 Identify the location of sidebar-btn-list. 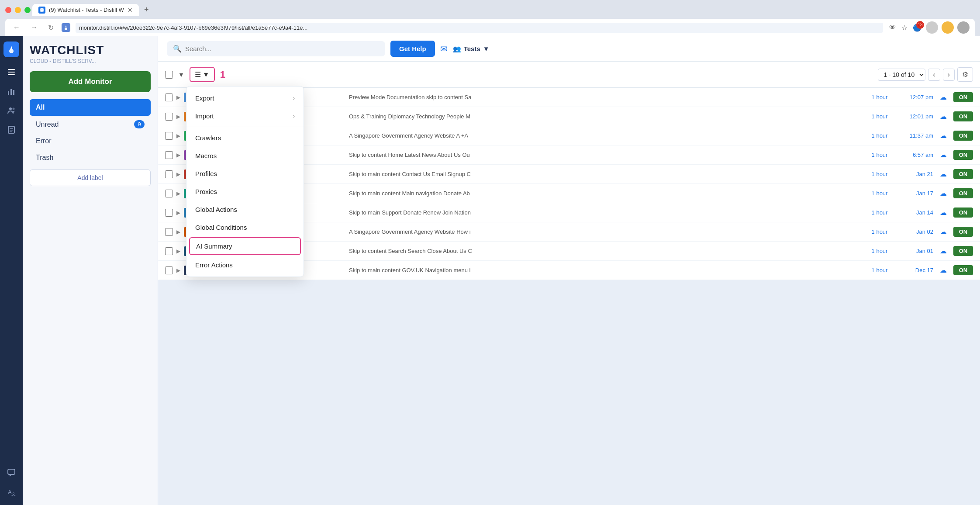
(11, 72).